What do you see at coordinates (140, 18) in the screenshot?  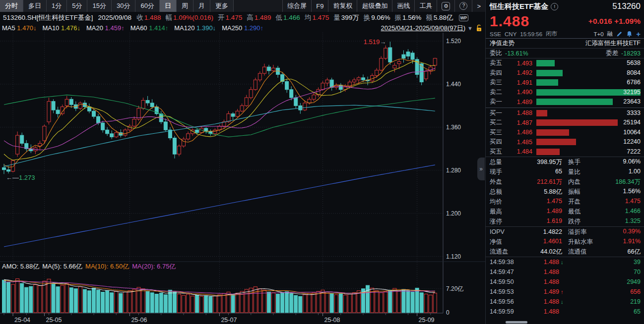 I see `field-label: 收` at bounding box center [140, 18].